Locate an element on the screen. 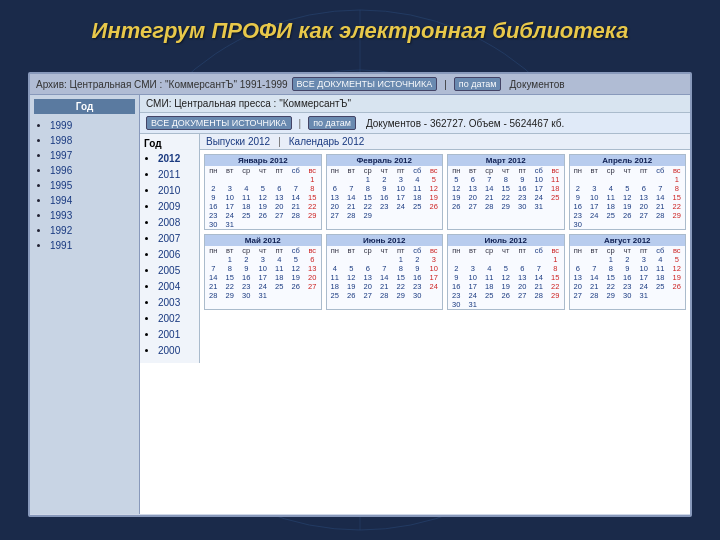  tab-calendar: Календарь 2012 is located at coordinates (327, 142).